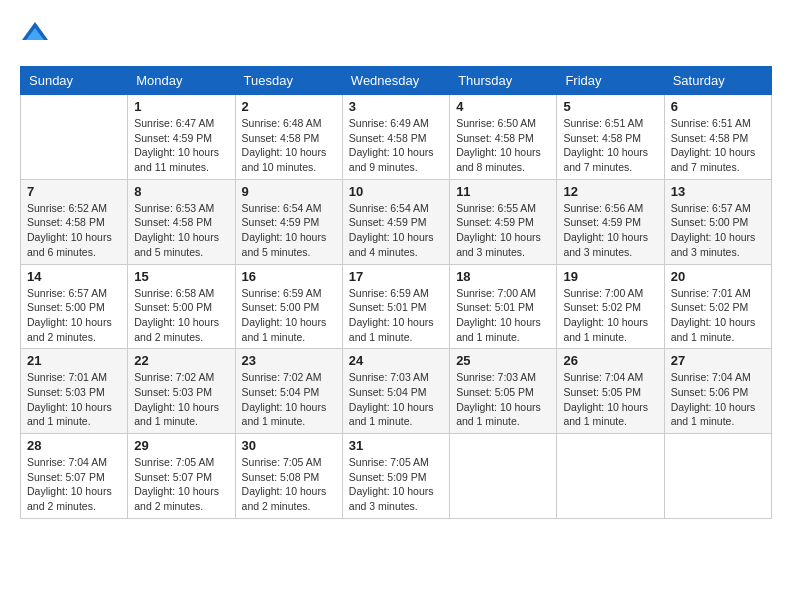 This screenshot has height=612, width=792. What do you see at coordinates (396, 360) in the screenshot?
I see `day-number: 24` at bounding box center [396, 360].